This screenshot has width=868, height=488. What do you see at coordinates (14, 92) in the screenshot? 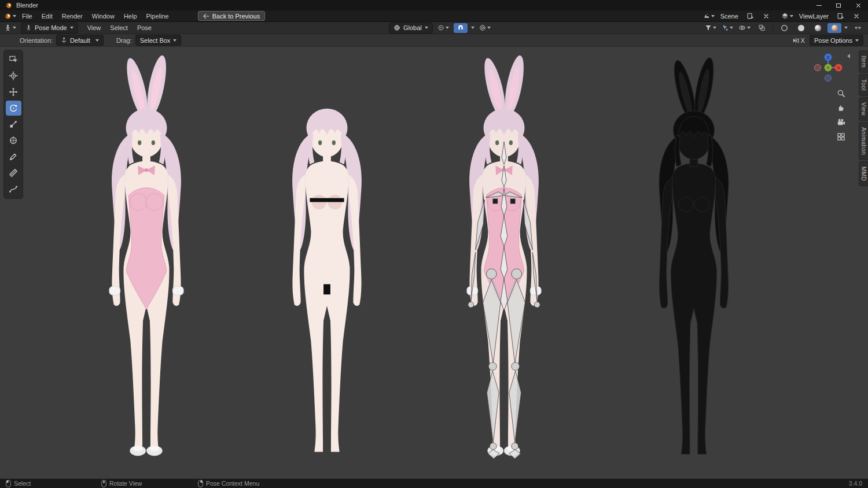
I see `tool-move` at bounding box center [14, 92].